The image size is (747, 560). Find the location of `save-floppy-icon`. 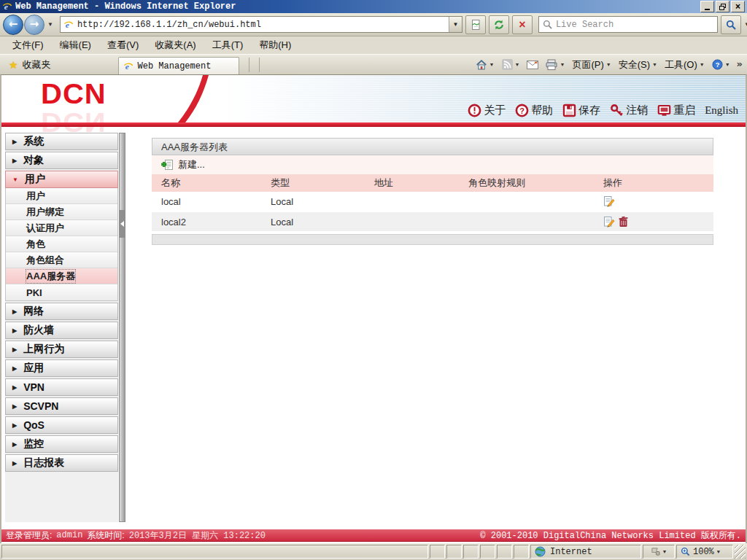

save-floppy-icon is located at coordinates (569, 111).